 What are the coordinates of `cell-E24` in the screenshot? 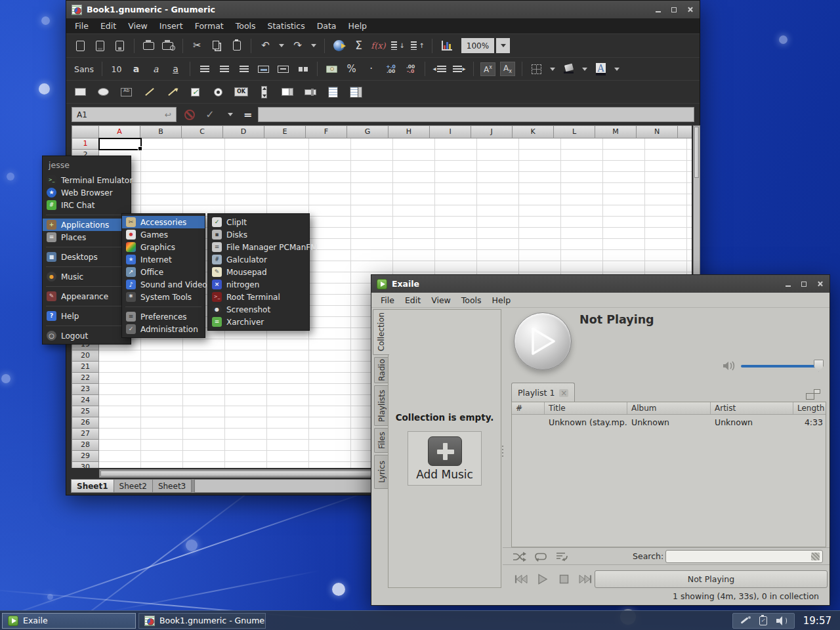 It's located at (288, 400).